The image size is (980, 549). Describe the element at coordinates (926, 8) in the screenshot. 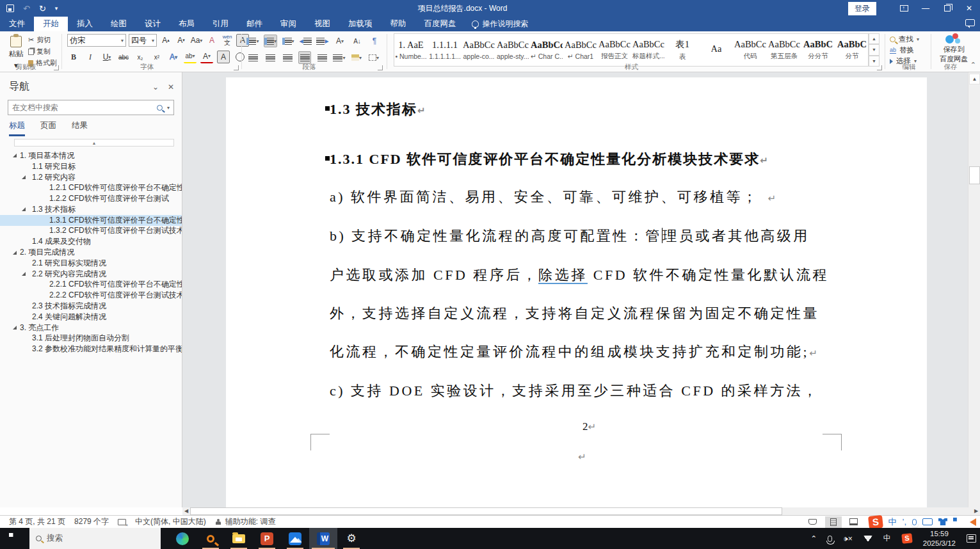

I see `minimize-button: —` at that location.